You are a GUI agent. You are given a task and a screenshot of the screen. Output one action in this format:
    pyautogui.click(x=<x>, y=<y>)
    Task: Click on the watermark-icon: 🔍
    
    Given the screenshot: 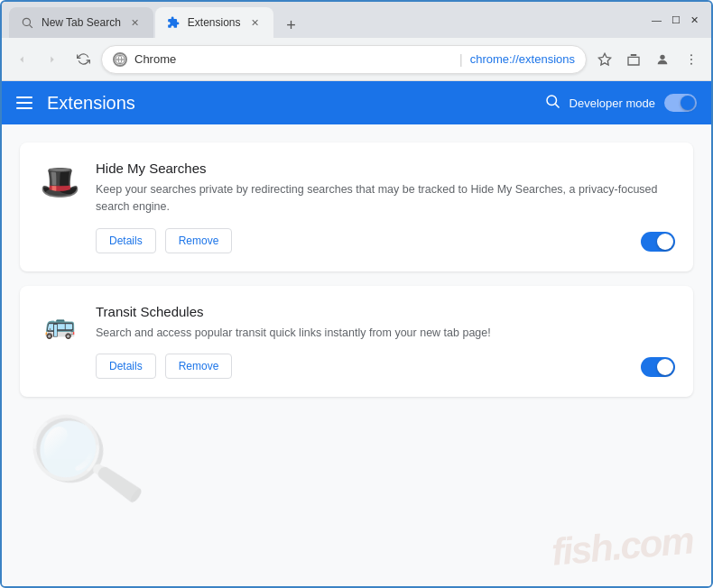 What is the action you would take?
    pyautogui.click(x=86, y=461)
    